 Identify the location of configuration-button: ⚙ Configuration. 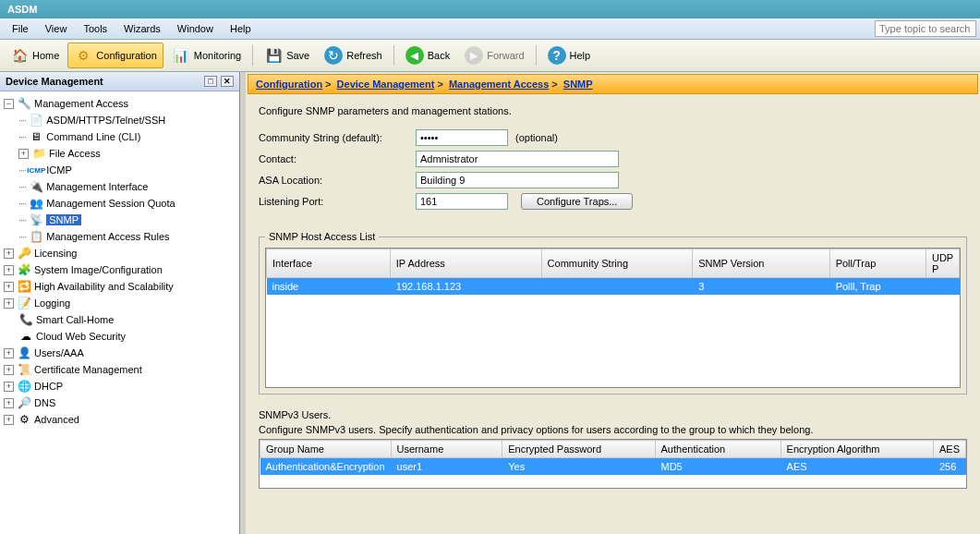
(115, 55).